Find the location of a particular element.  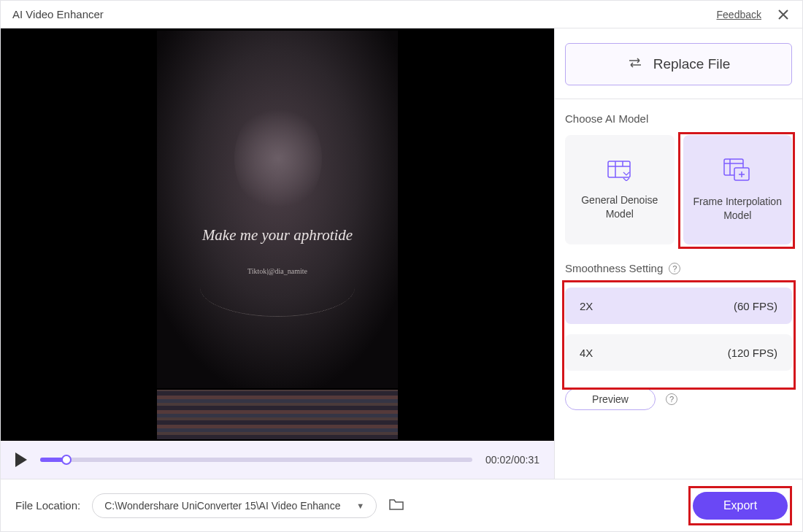

smoothness-option-4x: 4X (120 FPS) is located at coordinates (679, 352).